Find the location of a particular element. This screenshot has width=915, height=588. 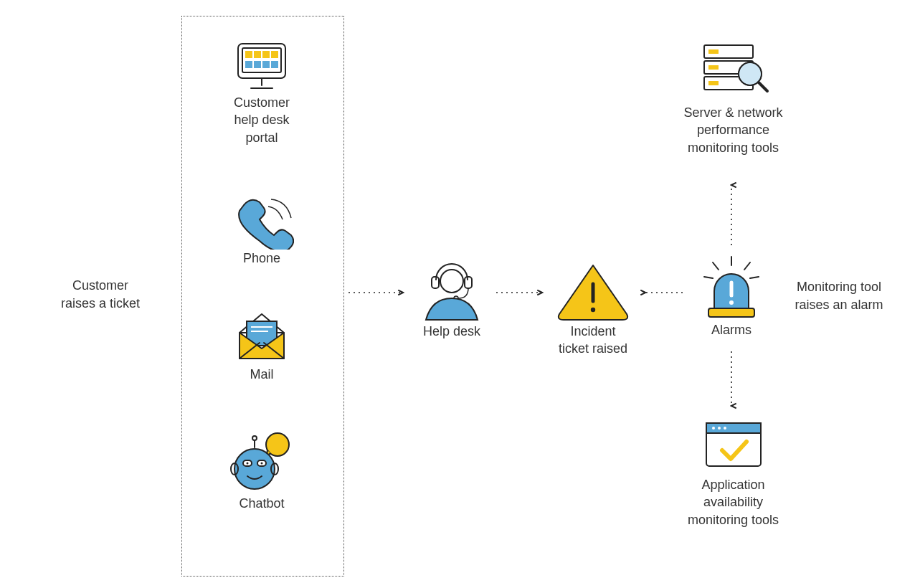

channel-phone-label: Phone is located at coordinates (262, 258).